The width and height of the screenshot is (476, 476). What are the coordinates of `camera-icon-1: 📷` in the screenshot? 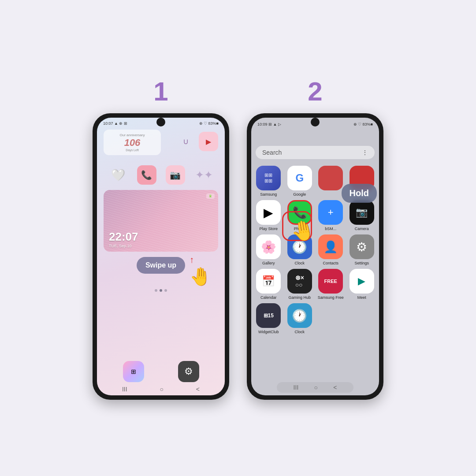 It's located at (175, 175).